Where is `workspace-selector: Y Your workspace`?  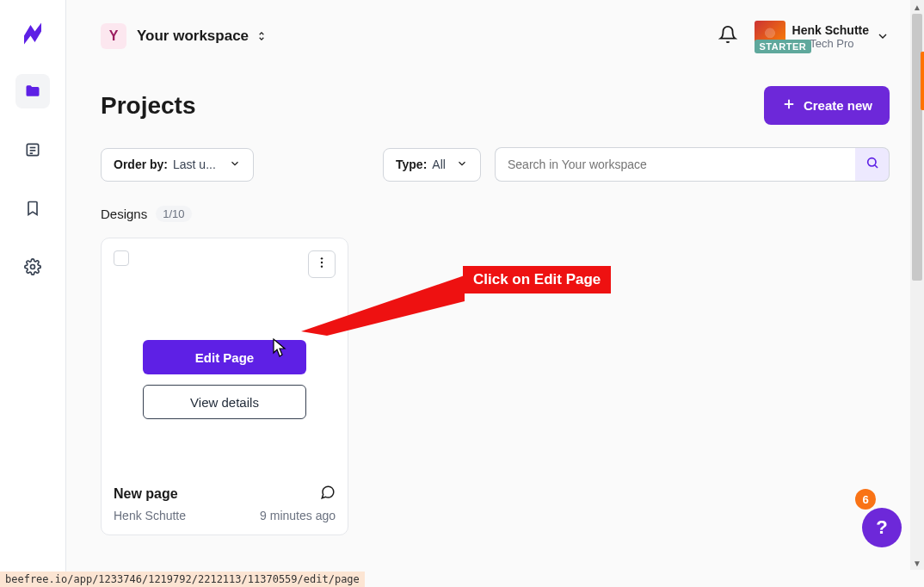
workspace-selector: Y Your workspace is located at coordinates (184, 36).